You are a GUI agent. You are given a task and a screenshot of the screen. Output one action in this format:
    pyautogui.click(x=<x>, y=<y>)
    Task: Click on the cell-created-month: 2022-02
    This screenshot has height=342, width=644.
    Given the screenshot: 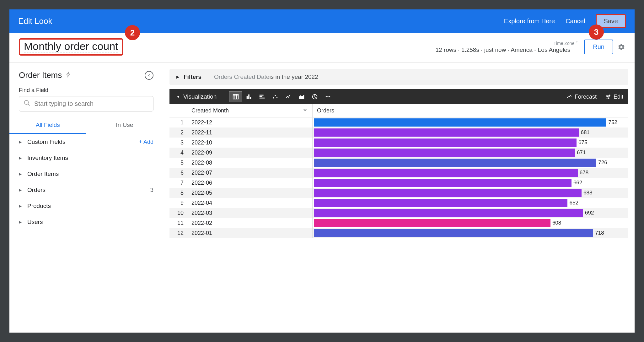 What is the action you would take?
    pyautogui.click(x=250, y=223)
    